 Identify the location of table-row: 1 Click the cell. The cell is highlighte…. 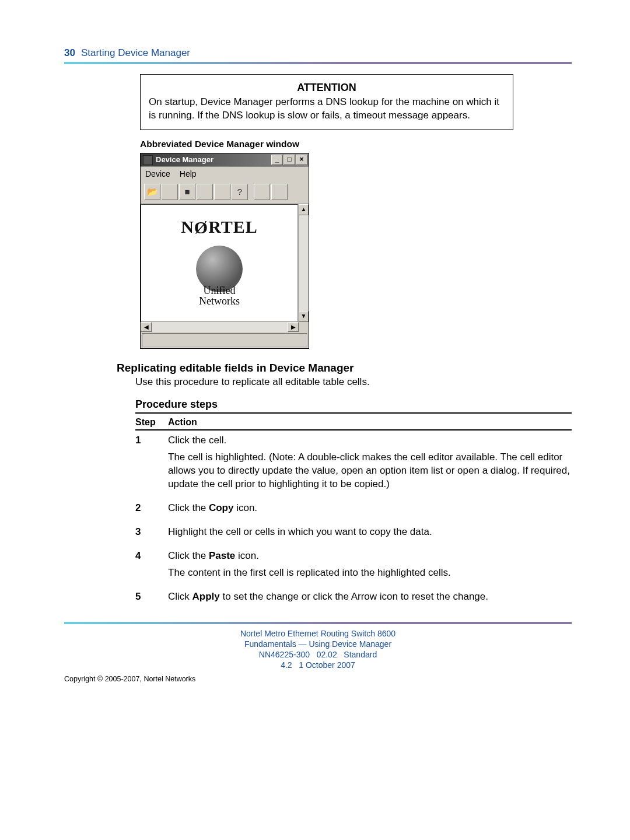
(354, 464).